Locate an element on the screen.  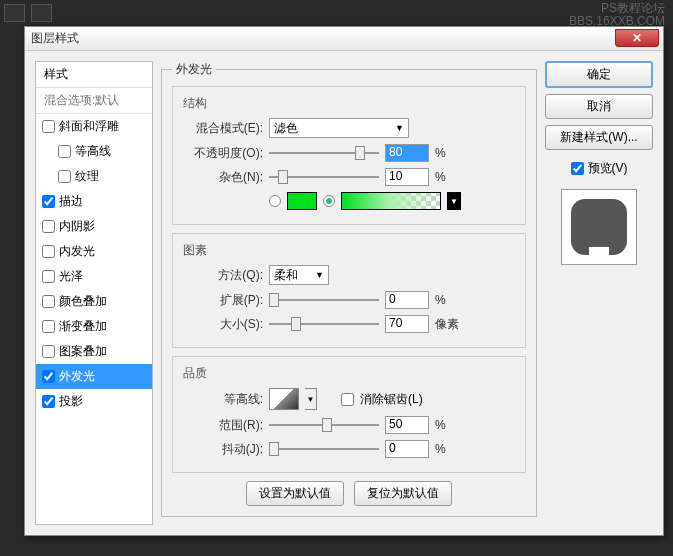
jitter-label: 抖动(J): is located at coordinates (223, 450).